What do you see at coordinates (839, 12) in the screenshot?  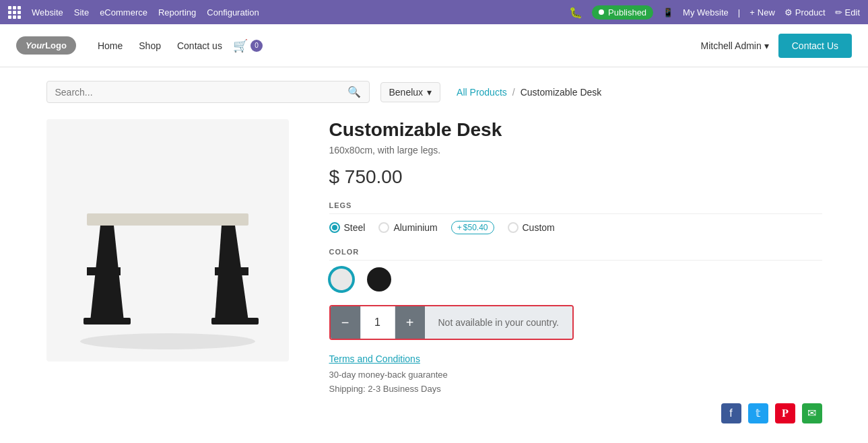 I see `pencil-icon: ✏` at bounding box center [839, 12].